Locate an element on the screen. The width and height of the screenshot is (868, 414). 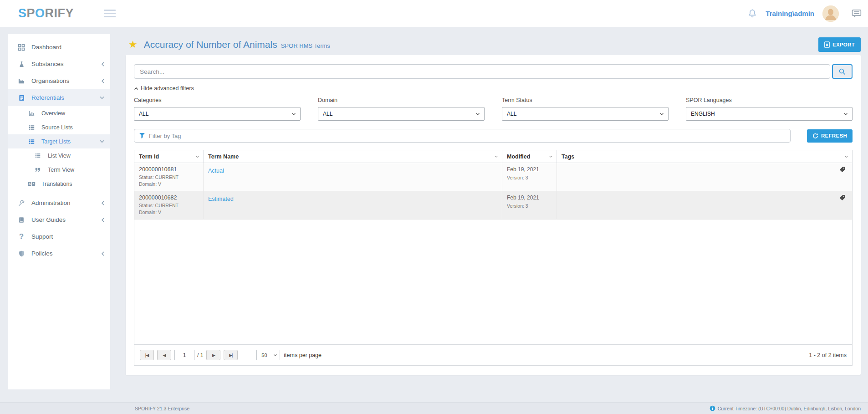
sidebar-item-referentials: Referentials is located at coordinates (59, 97).